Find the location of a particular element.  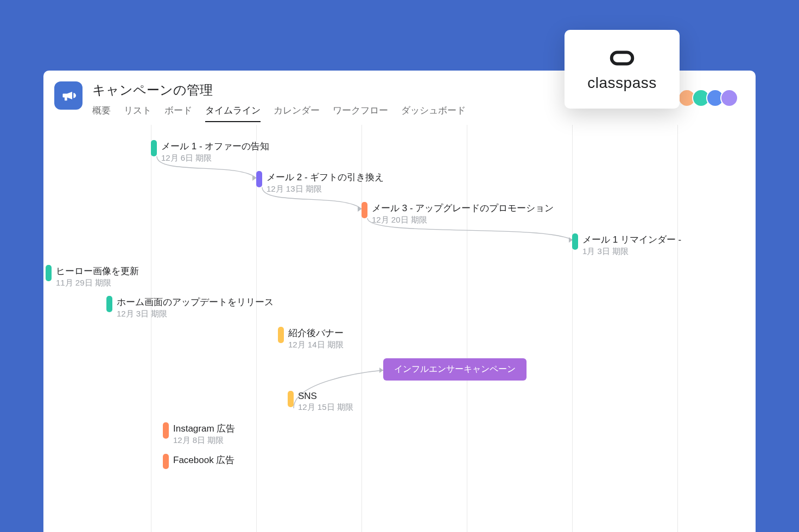

task-mail-1-reminder: メール 1 リマインダー - 1月 3日 期限 is located at coordinates (626, 245).